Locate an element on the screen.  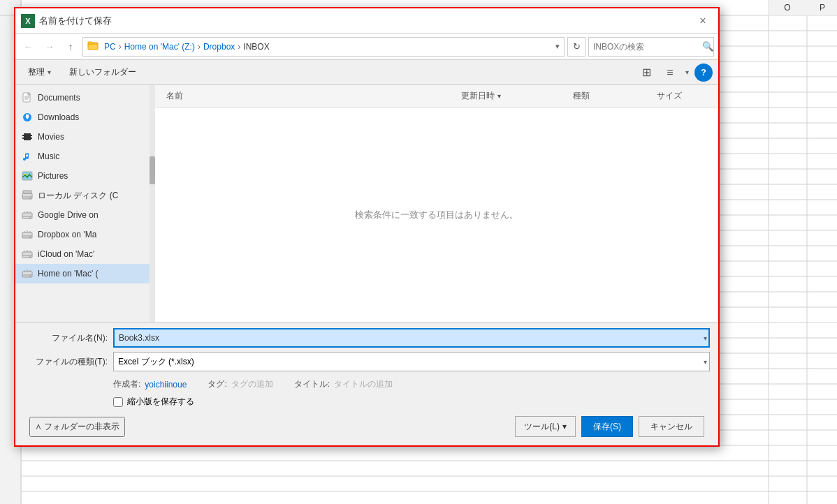
home-mac-icon is located at coordinates (27, 274).